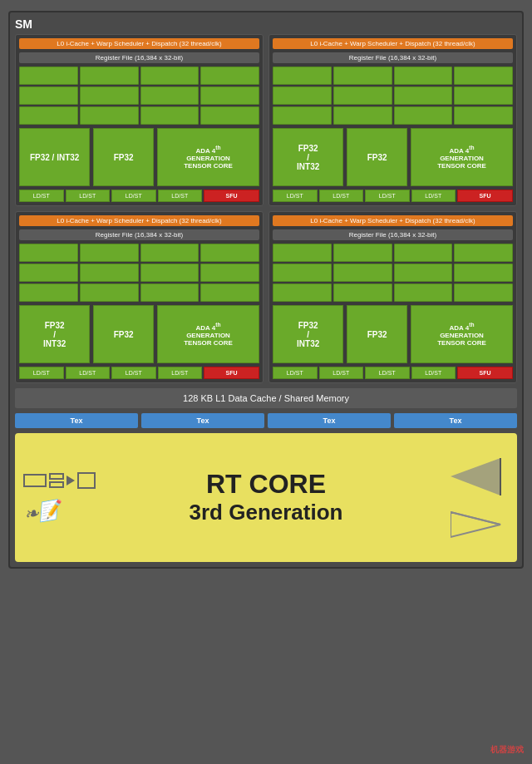 The width and height of the screenshot is (532, 764). Describe the element at coordinates (448, 497) in the screenshot. I see `rt-right-diagrams` at that location.